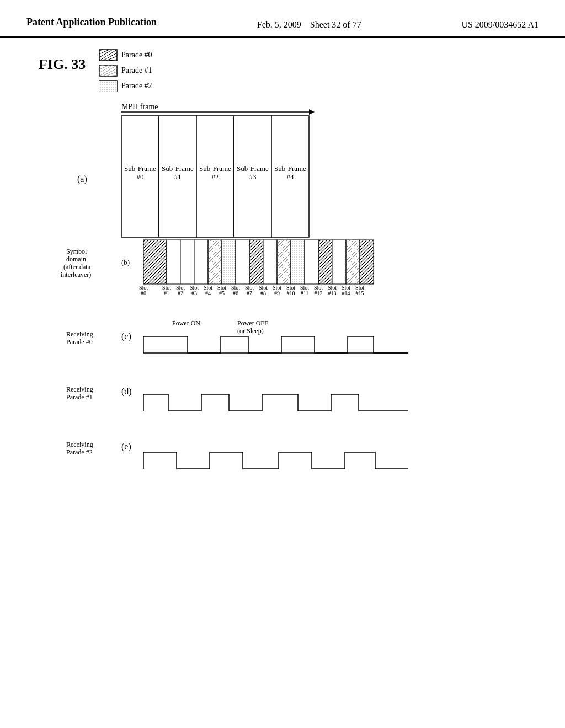 The height and width of the screenshot is (728, 565). What do you see at coordinates (82, 179) in the screenshot?
I see `svg-text: (a)` at bounding box center [82, 179].